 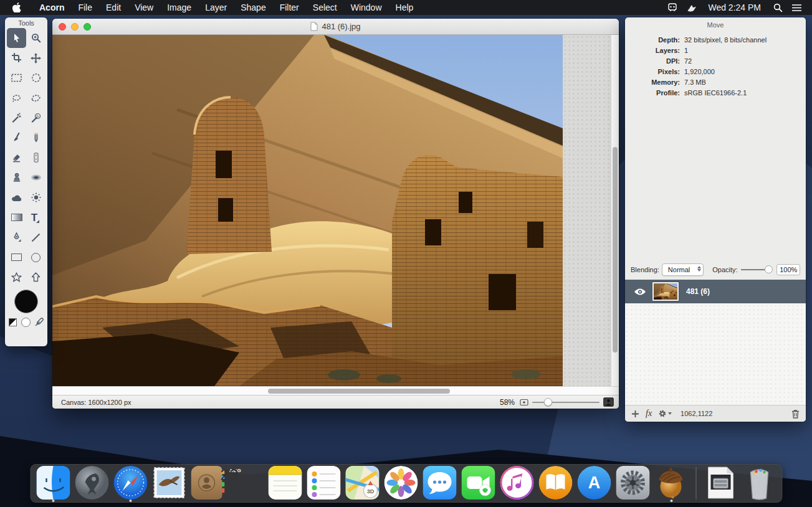 What do you see at coordinates (285, 483) in the screenshot?
I see `dock-item-notes` at bounding box center [285, 483].